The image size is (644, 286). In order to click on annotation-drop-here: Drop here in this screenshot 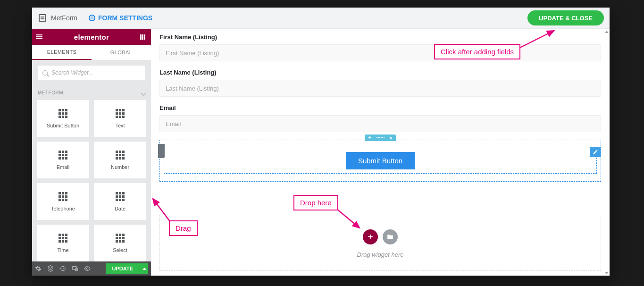, I will do `click(316, 203)`.